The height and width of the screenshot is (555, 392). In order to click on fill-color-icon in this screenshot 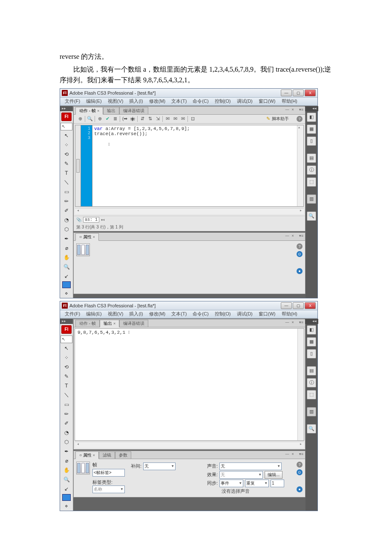, I will do `click(66, 285)`.